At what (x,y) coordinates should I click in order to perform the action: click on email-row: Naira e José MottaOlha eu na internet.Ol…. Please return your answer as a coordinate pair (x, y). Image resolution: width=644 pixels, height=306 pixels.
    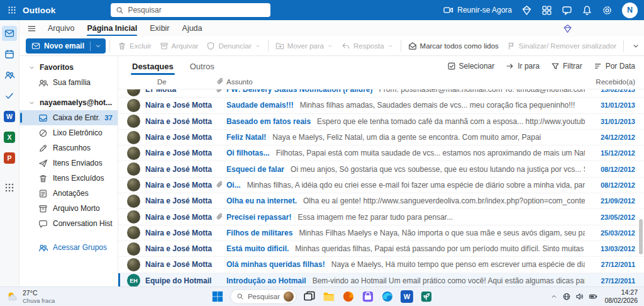
    Looking at the image, I should click on (381, 201).